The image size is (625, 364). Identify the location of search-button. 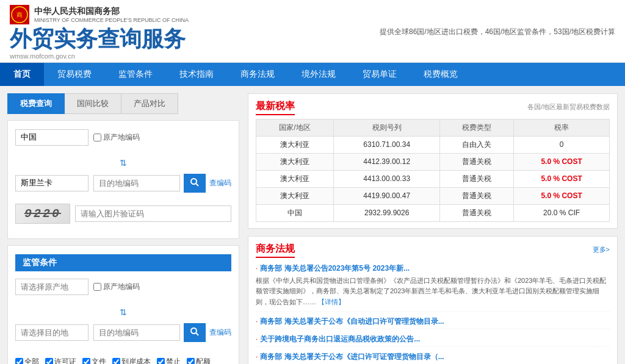
(195, 183).